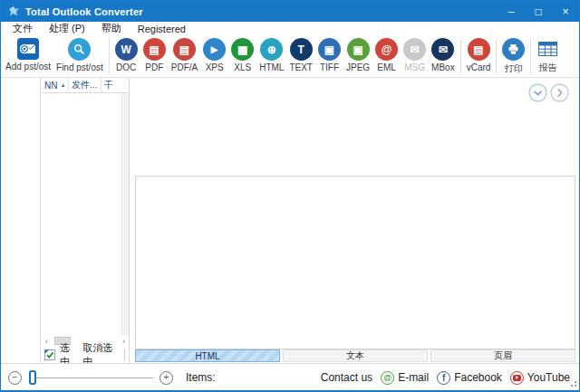 The image size is (580, 392). Describe the element at coordinates (386, 49) in the screenshot. I see `eml-icon: @` at that location.